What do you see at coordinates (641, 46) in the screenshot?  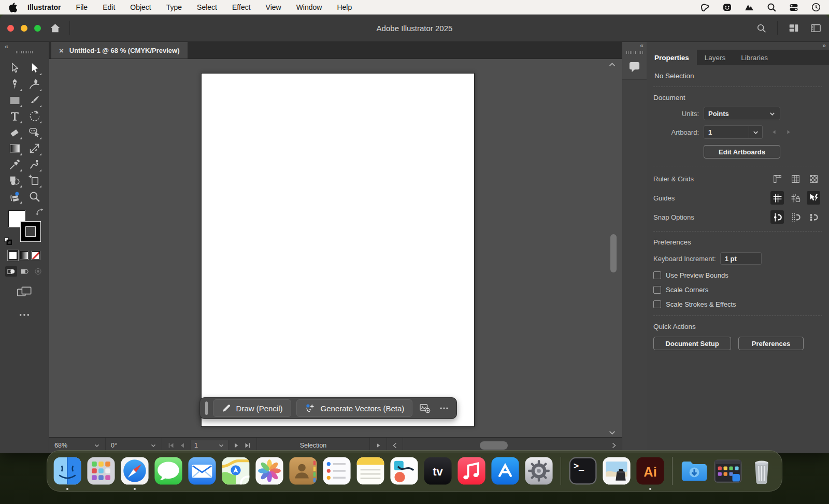 I see `expand-panels-icon: «` at bounding box center [641, 46].